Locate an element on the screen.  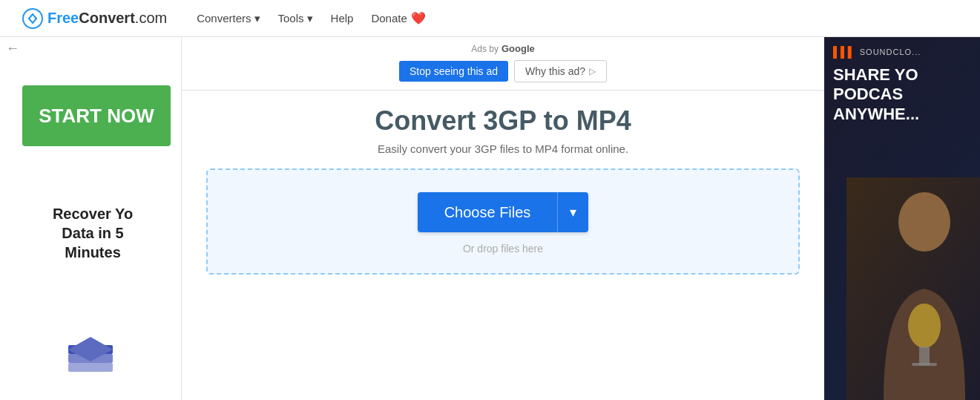
logo-domain: .com is located at coordinates (151, 18).